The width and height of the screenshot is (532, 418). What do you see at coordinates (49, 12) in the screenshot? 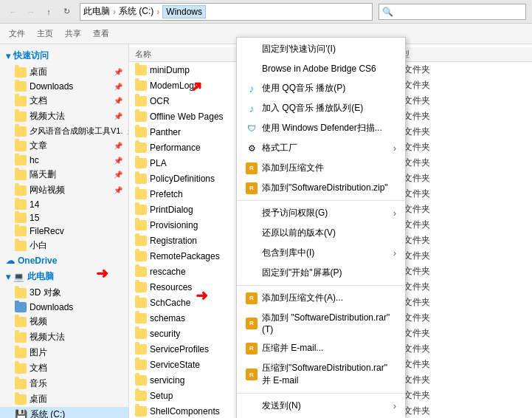
I see `up-button: ↑` at bounding box center [49, 12].